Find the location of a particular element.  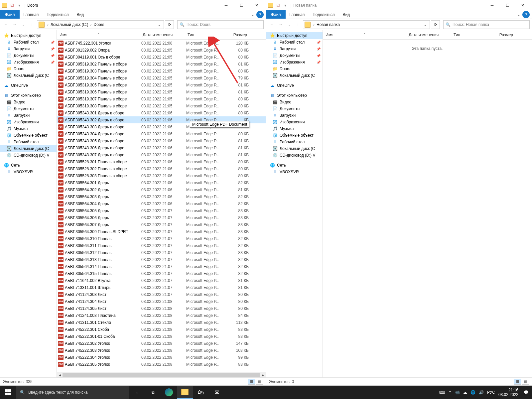

column-type: Тип is located at coordinates (205, 35).